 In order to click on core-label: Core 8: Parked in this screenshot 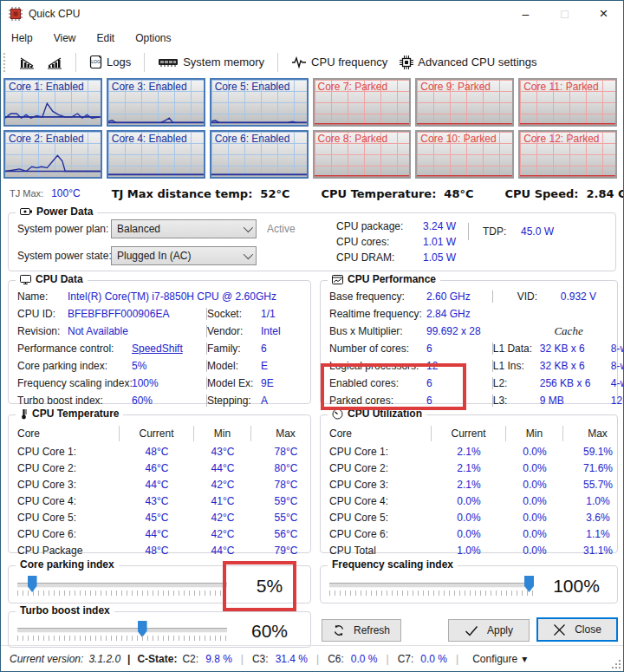, I will do `click(354, 139)`.